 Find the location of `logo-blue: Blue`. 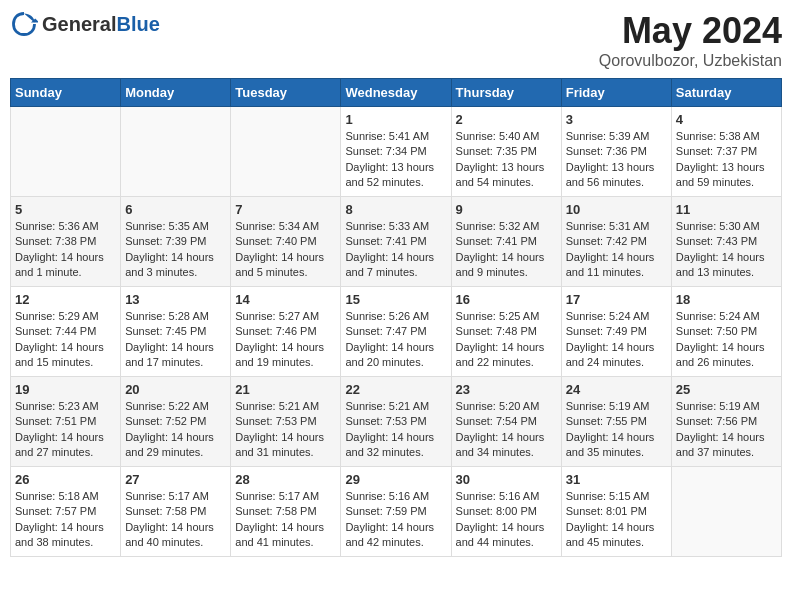

logo-blue: Blue is located at coordinates (138, 24).